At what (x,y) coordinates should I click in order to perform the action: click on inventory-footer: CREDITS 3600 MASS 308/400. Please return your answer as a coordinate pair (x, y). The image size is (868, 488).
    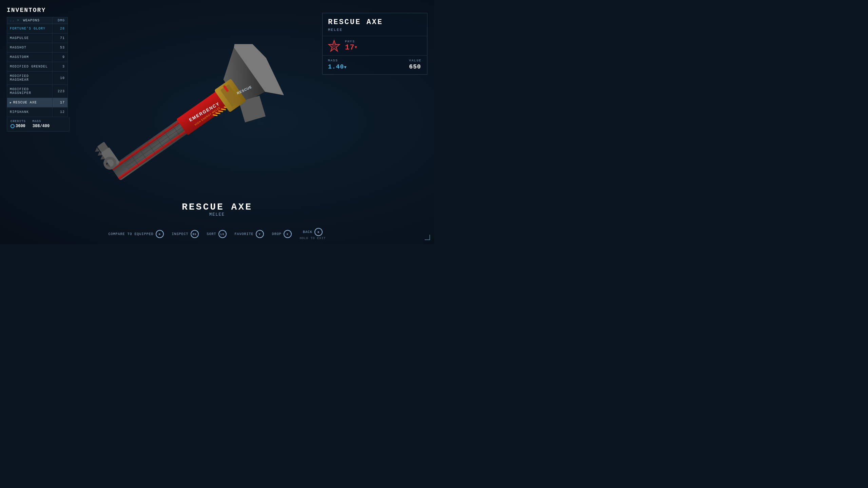
    Looking at the image, I should click on (38, 124).